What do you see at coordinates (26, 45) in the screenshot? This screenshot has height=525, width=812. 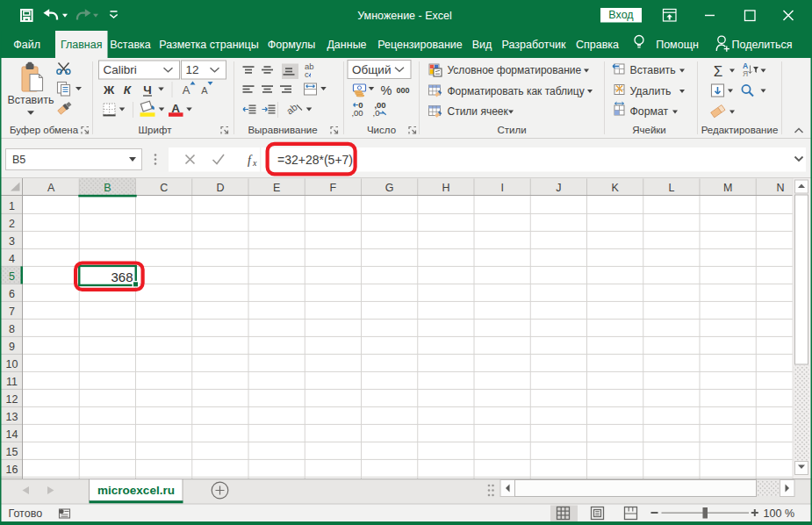 I see `svg-text: Файл` at bounding box center [26, 45].